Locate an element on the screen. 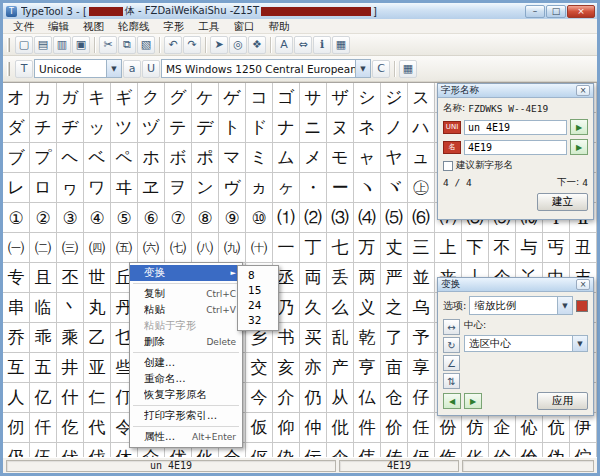 Image resolution: width=600 pixels, height=476 pixels. glyph-cell: ヮ is located at coordinates (70, 188).